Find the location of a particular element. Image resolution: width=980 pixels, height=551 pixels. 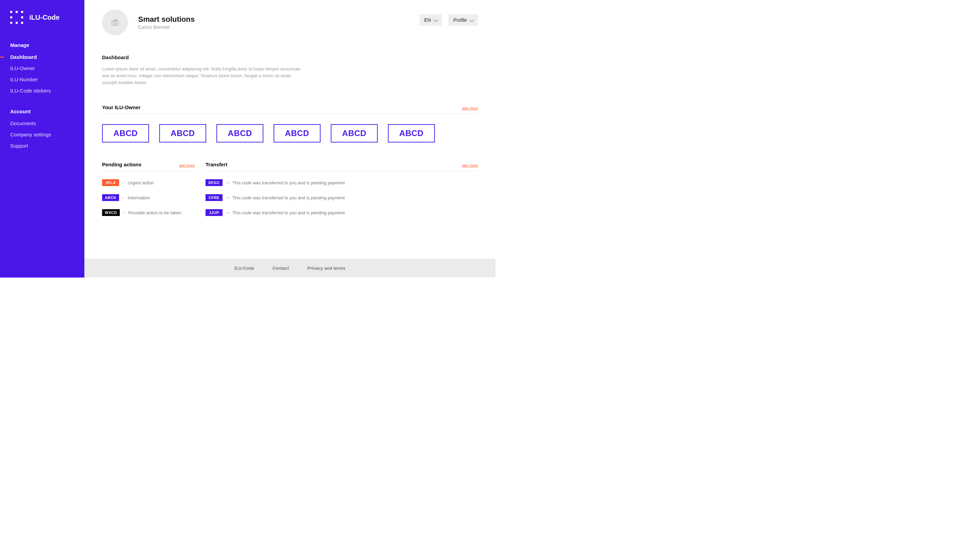

code-tag: JKLA is located at coordinates (110, 183).